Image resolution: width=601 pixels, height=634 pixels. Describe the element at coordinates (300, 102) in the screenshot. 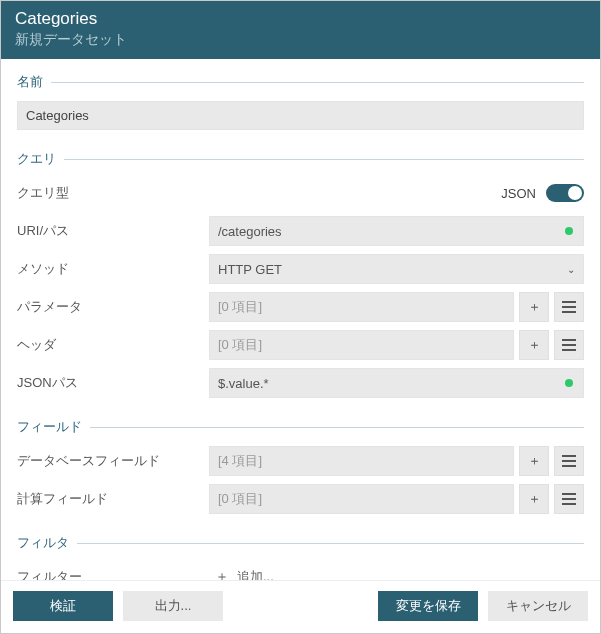

I see `section-name: 名前` at that location.